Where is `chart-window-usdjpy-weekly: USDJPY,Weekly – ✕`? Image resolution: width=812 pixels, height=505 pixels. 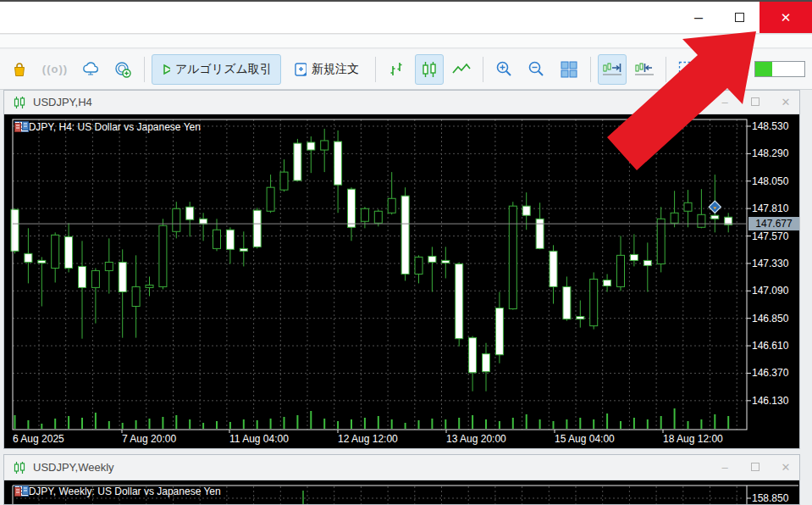 chart-window-usdjpy-weekly: USDJPY,Weekly – ✕ is located at coordinates (401, 480).